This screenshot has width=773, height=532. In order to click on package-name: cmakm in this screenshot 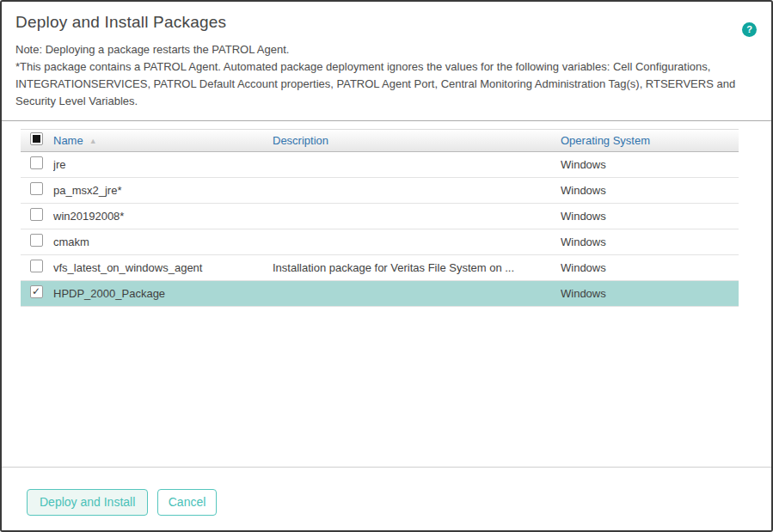, I will do `click(163, 242)`.